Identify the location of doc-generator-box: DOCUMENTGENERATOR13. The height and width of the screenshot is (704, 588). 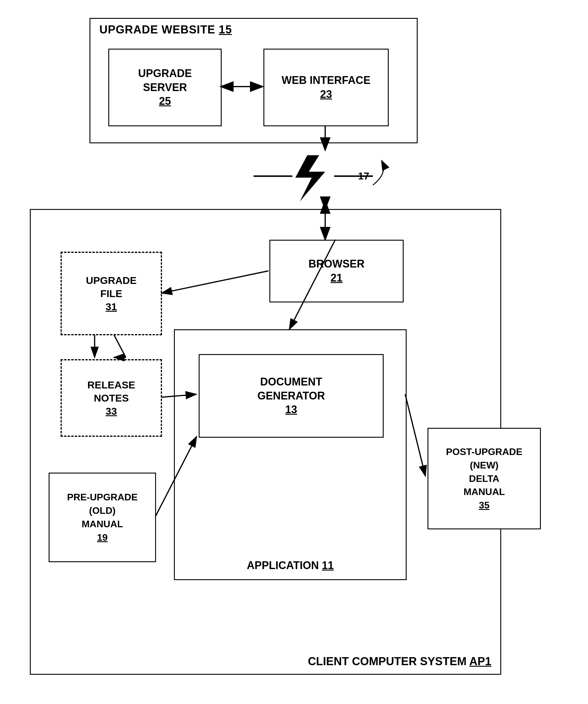
(291, 396).